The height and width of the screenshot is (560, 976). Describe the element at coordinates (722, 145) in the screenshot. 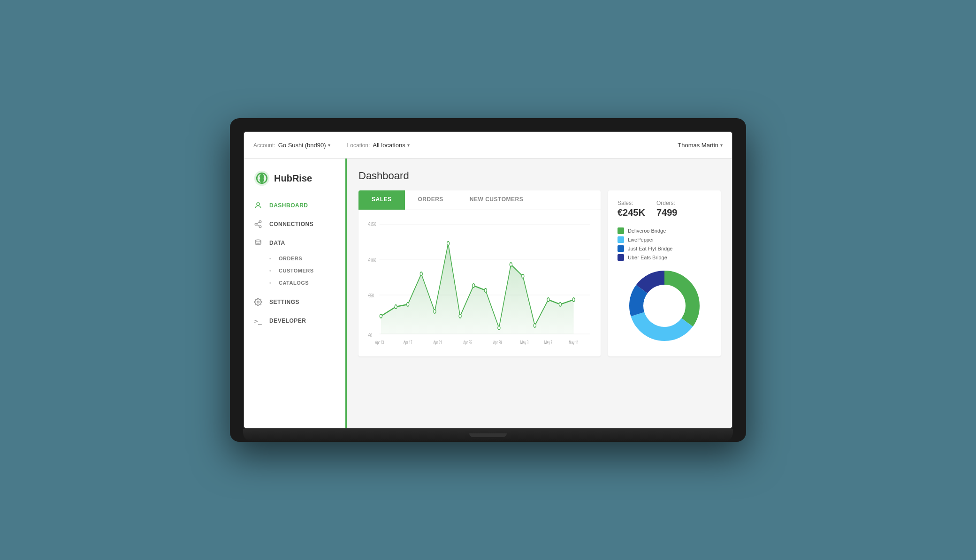

I see `user-dropdown-icon: ▾` at that location.